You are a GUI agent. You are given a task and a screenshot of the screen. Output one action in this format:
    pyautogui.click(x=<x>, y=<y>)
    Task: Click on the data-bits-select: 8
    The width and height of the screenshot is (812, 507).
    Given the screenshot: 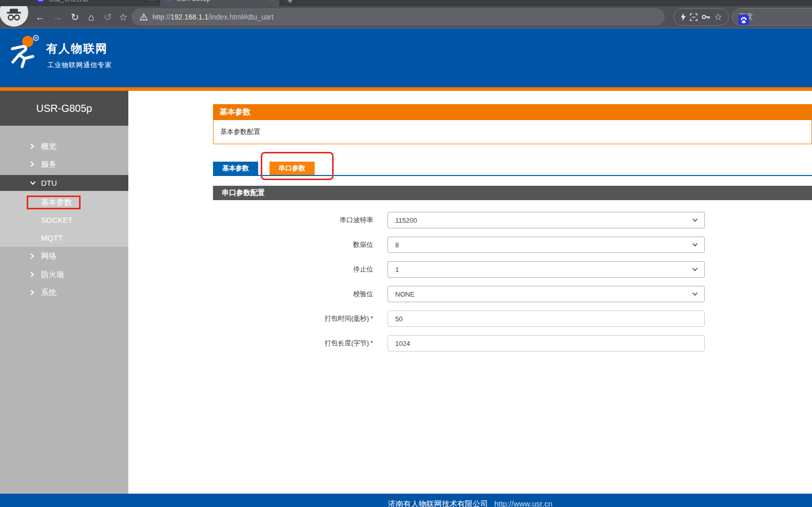 What is the action you would take?
    pyautogui.click(x=546, y=245)
    